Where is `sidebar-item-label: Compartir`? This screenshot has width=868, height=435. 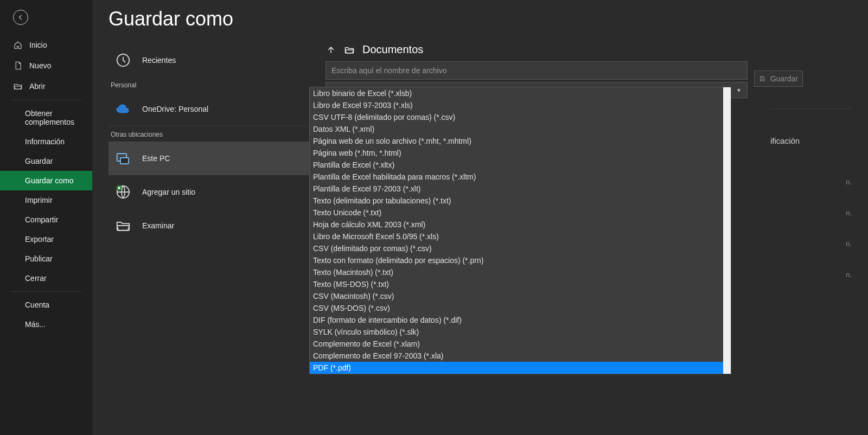 sidebar-item-label: Compartir is located at coordinates (41, 220).